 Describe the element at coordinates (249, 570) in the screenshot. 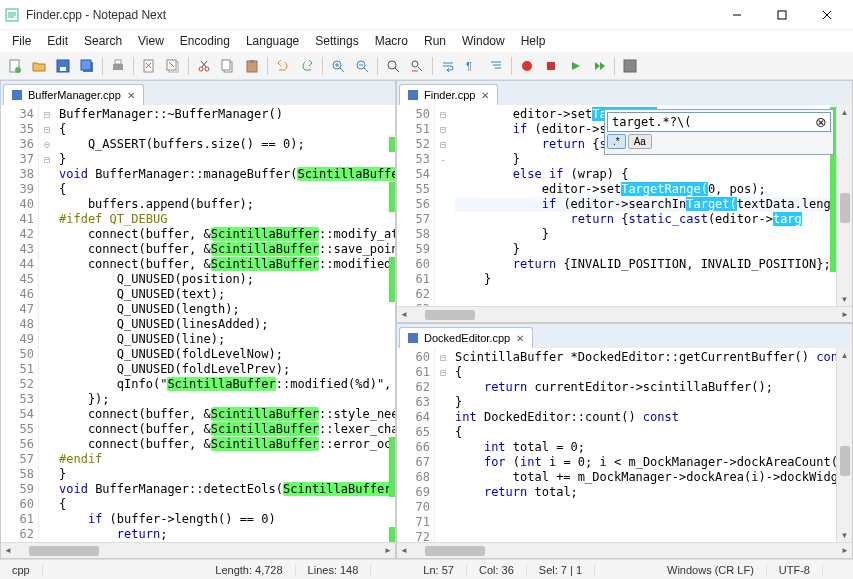

I see `status-length: Length: 4,728` at that location.